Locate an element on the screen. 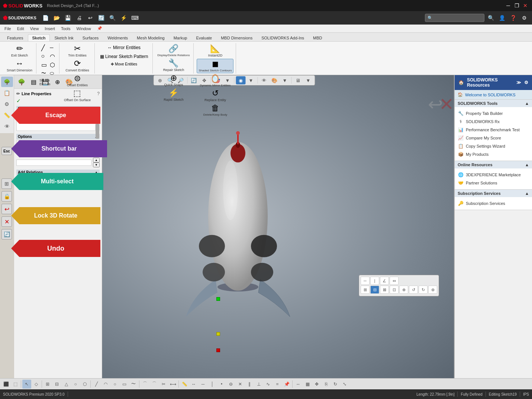 The image size is (532, 399). rp-expand-icon: ≫ is located at coordinates (519, 83).